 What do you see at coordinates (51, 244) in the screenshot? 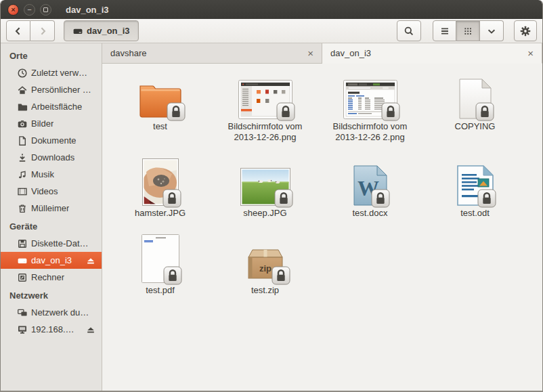
I see `sidebar-item-diskette-dat: Diskette-Dat…` at bounding box center [51, 244].